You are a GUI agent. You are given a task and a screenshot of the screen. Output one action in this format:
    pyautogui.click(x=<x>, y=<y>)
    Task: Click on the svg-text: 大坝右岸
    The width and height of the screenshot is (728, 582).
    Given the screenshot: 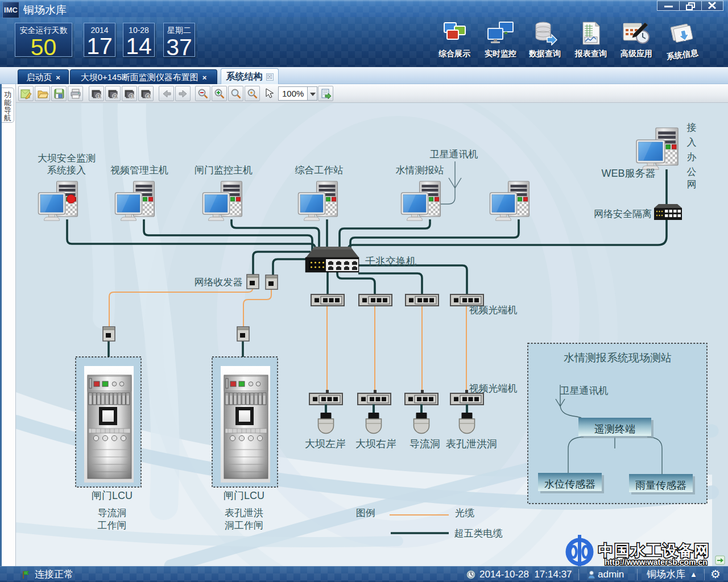 What is the action you would take?
    pyautogui.click(x=376, y=444)
    